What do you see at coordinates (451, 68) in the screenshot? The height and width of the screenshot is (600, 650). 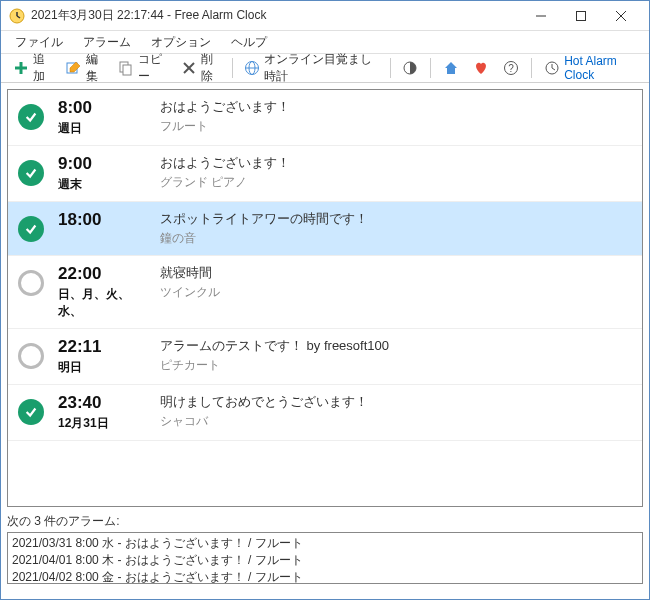 I see `home-icon` at bounding box center [451, 68].